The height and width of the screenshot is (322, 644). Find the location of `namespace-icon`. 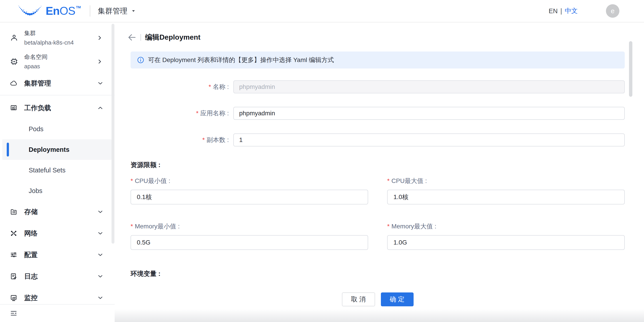

namespace-icon is located at coordinates (14, 62).